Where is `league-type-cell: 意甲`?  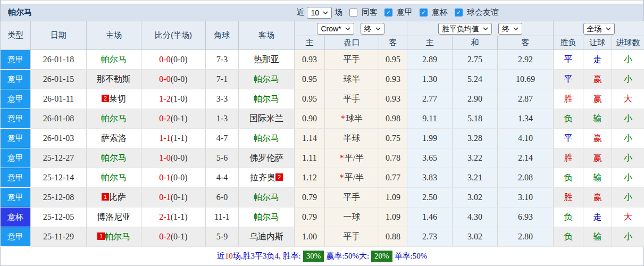 league-type-cell: 意甲 is located at coordinates (16, 237).